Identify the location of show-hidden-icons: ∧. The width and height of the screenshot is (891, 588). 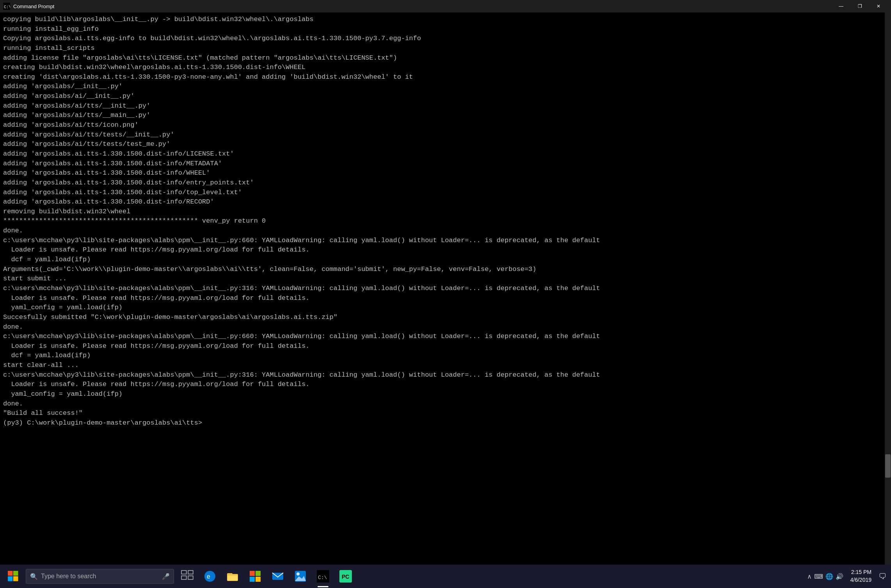
(809, 576).